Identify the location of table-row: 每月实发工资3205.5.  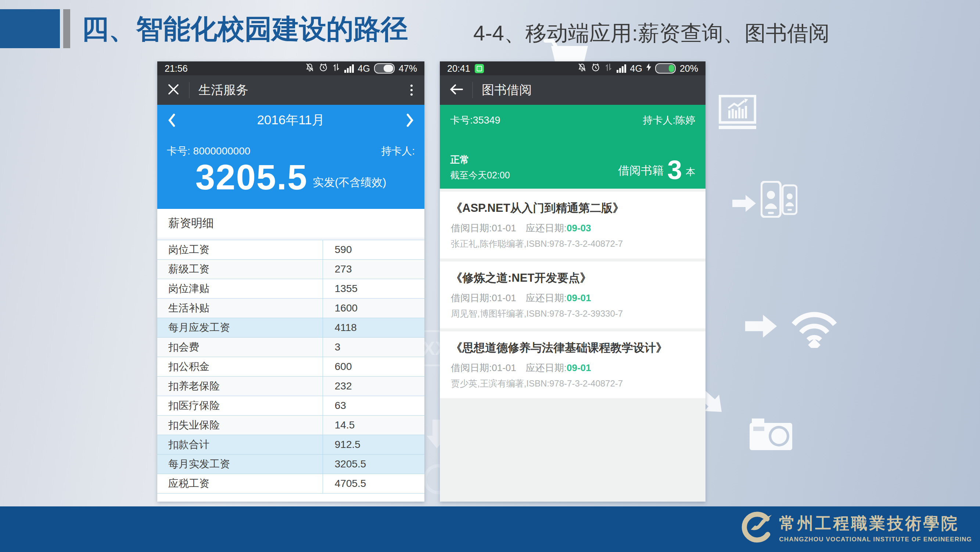
(291, 464).